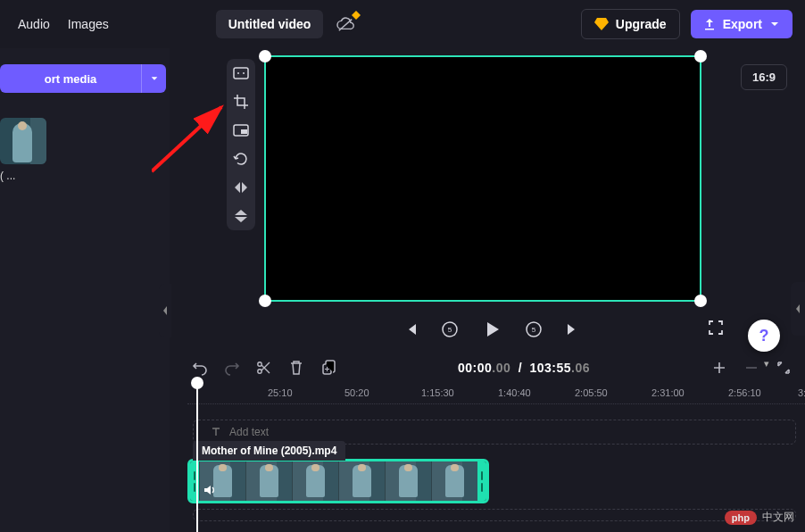 The image size is (805, 532). What do you see at coordinates (719, 368) in the screenshot?
I see `zoom-in-button` at bounding box center [719, 368].